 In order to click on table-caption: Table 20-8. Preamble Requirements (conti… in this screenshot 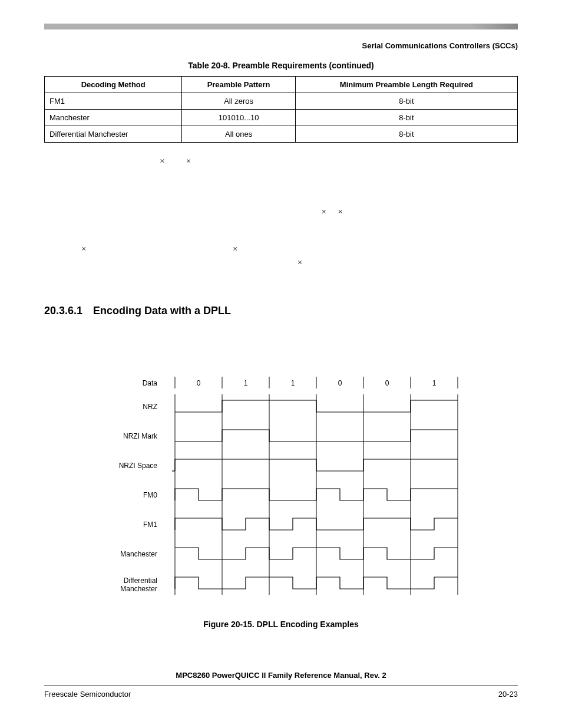, I will do `click(281, 65)`.